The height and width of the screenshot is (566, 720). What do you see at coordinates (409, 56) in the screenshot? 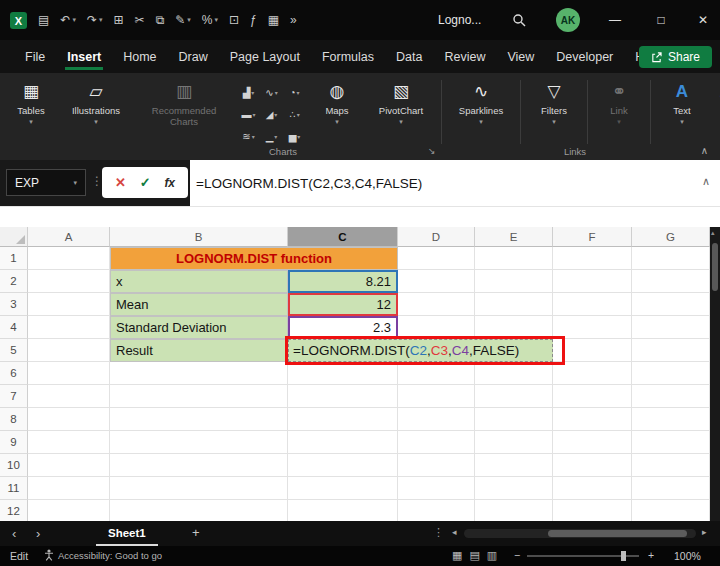
I see `menu-tab-data: Data` at bounding box center [409, 56].